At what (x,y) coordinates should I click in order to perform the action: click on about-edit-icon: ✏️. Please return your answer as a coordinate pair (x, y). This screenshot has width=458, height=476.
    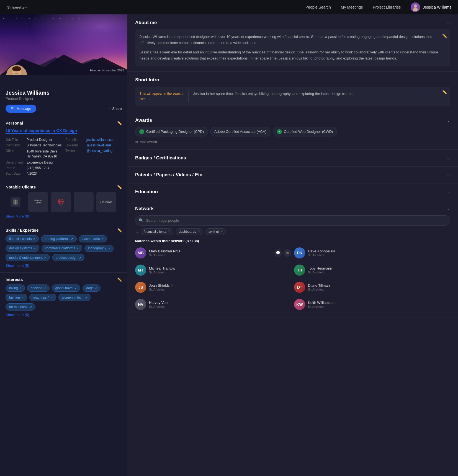
    Looking at the image, I should click on (445, 36).